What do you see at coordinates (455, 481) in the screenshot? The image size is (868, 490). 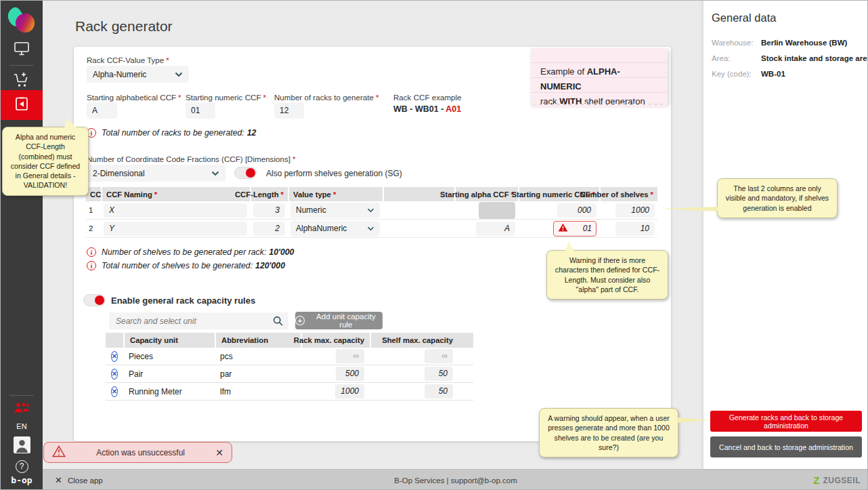 I see `support-info: B-Op Services | support@b-op.com` at bounding box center [455, 481].